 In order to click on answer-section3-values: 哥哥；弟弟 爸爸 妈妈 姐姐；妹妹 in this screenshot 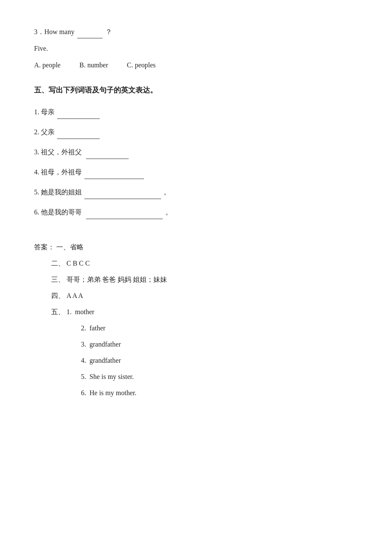, I will do `click(117, 280)`.